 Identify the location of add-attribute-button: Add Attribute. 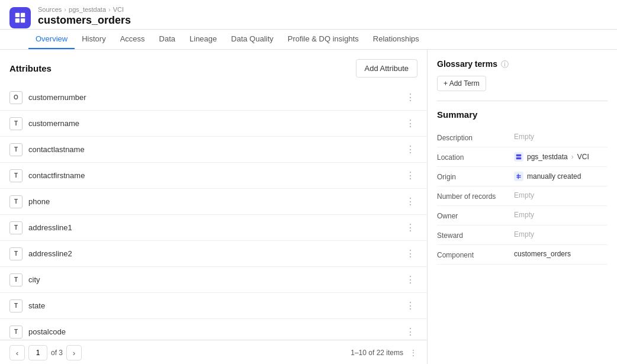
(387, 69).